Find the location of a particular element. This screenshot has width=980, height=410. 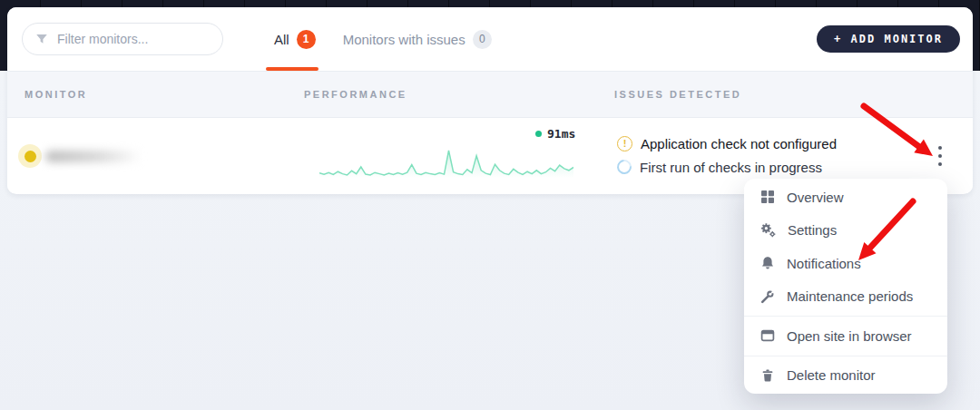

tab-all-count-badge: 1 is located at coordinates (307, 40).